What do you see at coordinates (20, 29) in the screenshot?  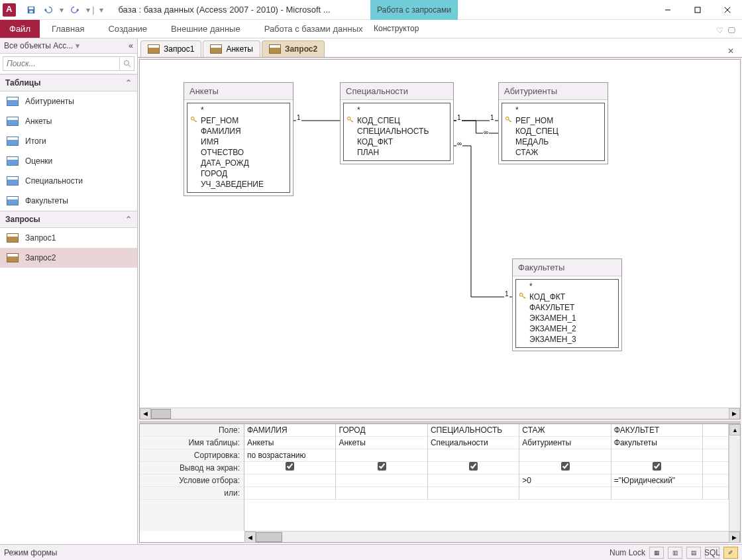 I see `file-tab: Файл` at bounding box center [20, 29].